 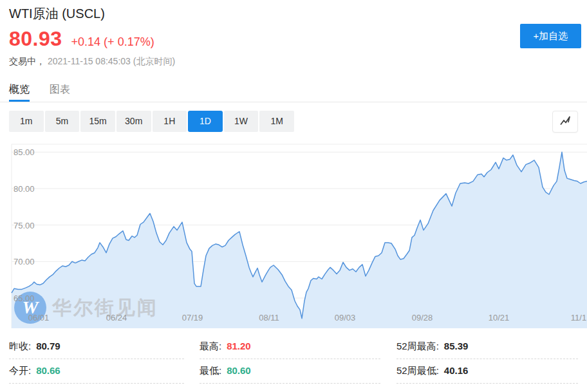 I want to click on stat-row: 最低:80.60, so click(x=290, y=371).